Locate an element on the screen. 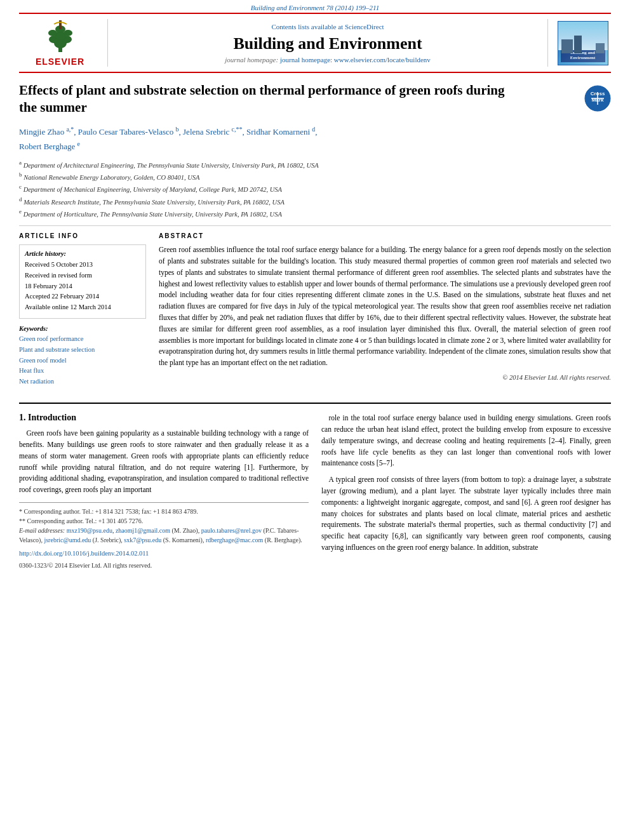 Image resolution: width=630 pixels, height=840 pixels. issn-line: 0360-1323/© 2014 Elsevier Ltd. All right… is located at coordinates (164, 565).